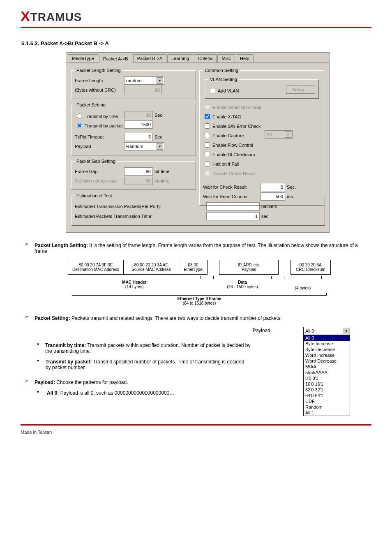 The image size is (392, 555). I want to click on label-wait-check: Wait for Check Result, so click(232, 187).